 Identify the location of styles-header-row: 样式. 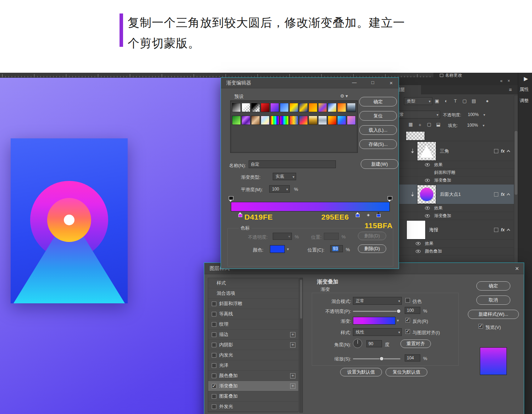
(253, 283).